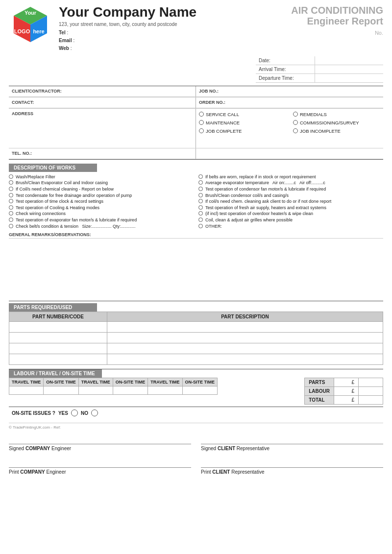  What do you see at coordinates (196, 391) in the screenshot?
I see `labour-content: TRAVEL TIME ON-SITE TIME TRAVEL TIME ON-…` at bounding box center [196, 391].